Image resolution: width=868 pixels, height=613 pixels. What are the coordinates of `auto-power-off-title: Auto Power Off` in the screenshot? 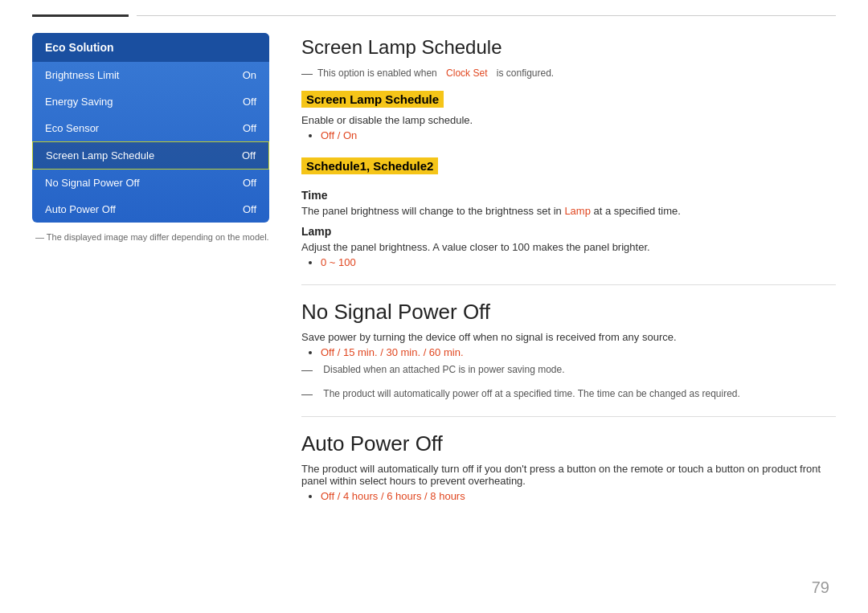 It's located at (569, 443).